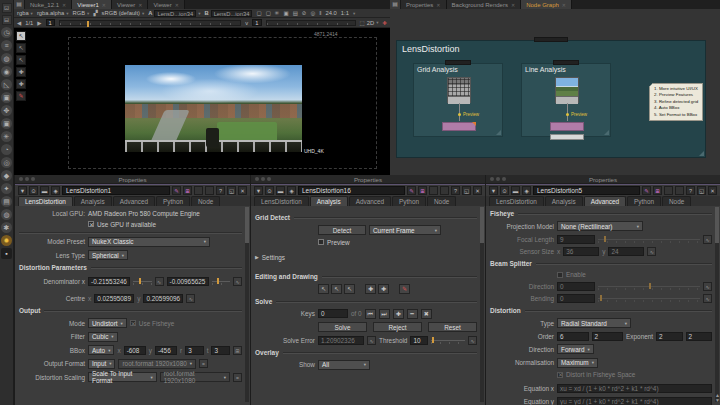 The width and height of the screenshot is (720, 405). What do you see at coordinates (102, 364) in the screenshot?
I see `output-format-dropdown: Input▾` at bounding box center [102, 364].